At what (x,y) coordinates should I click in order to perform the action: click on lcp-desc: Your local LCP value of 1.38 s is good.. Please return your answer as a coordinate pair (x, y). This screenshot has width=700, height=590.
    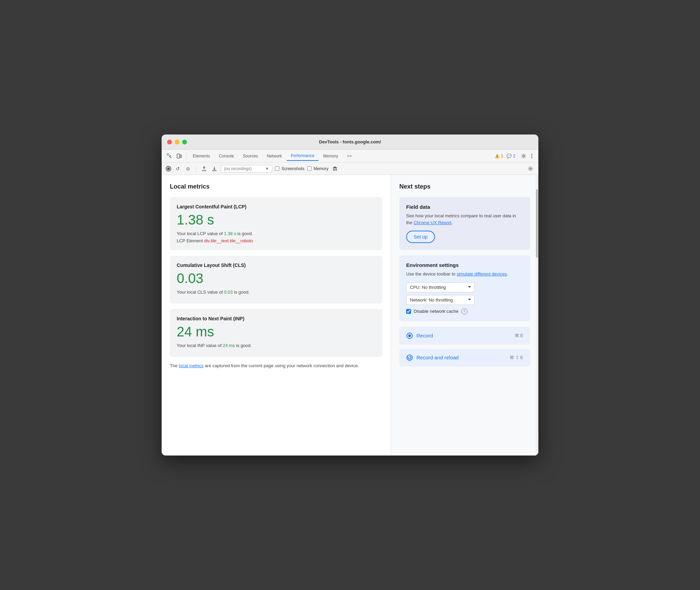
    Looking at the image, I should click on (276, 233).